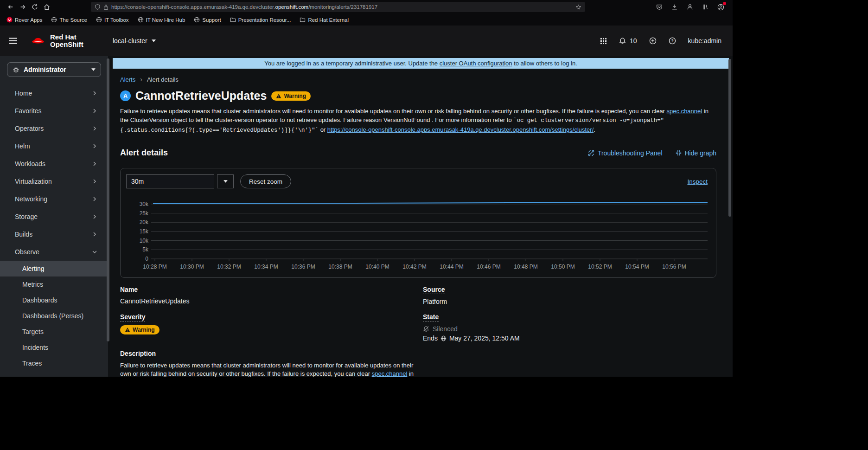 This screenshot has height=450, width=868. What do you see at coordinates (47, 7) in the screenshot?
I see `home-button` at bounding box center [47, 7].